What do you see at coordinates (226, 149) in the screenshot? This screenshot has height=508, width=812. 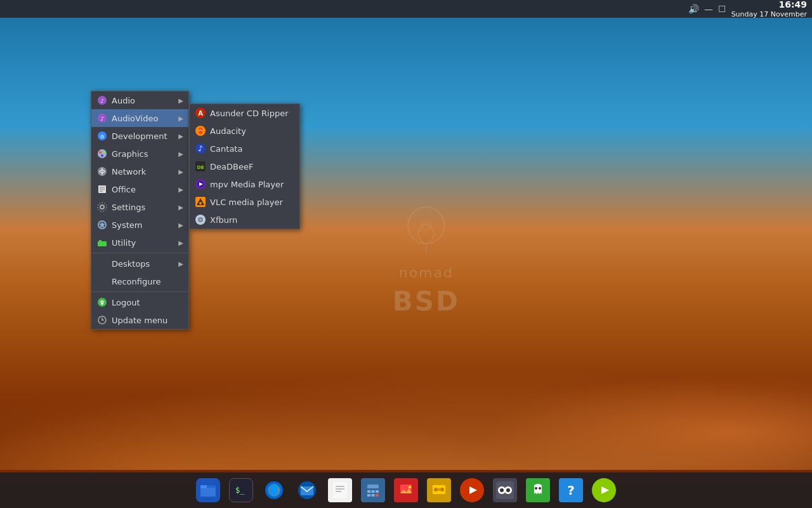 I see `submenu-label-cantata: Cantata` at bounding box center [226, 149].